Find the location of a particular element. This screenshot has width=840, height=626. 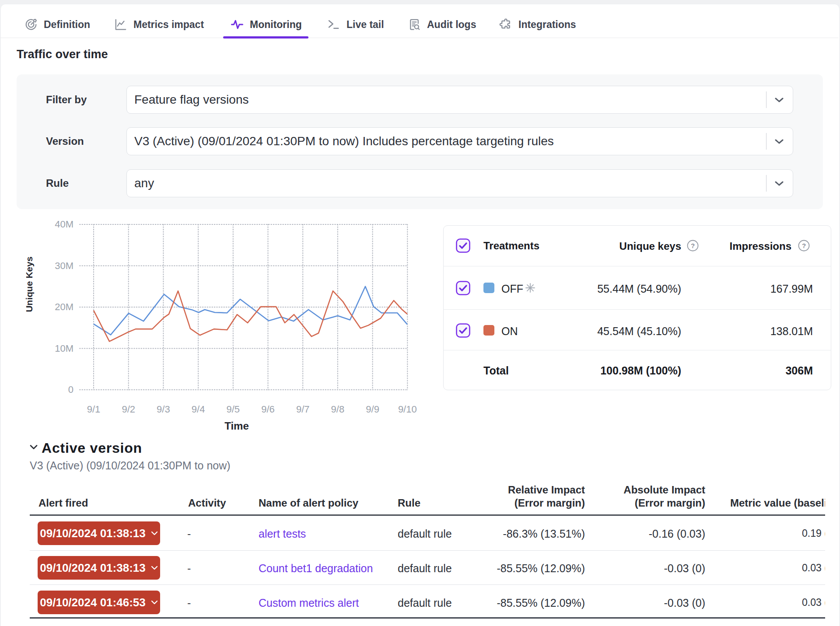

svg-text: 9/6 is located at coordinates (268, 409).